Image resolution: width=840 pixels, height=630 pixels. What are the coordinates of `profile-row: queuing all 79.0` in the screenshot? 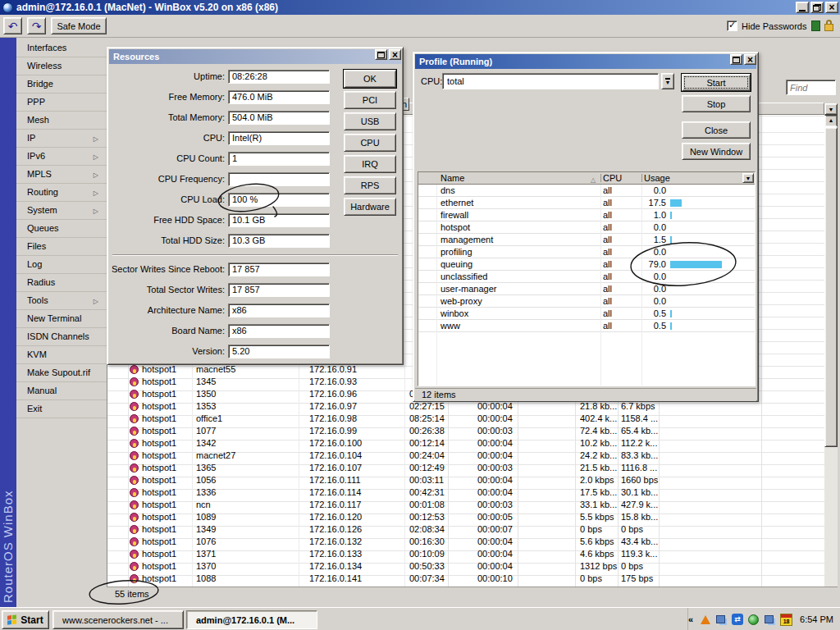 It's located at (587, 264).